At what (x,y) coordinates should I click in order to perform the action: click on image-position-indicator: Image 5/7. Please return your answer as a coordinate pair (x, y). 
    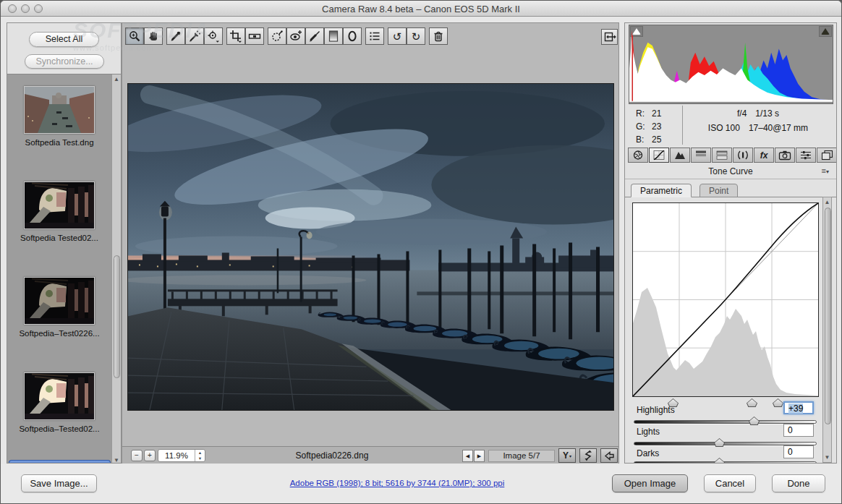
    Looking at the image, I should click on (522, 456).